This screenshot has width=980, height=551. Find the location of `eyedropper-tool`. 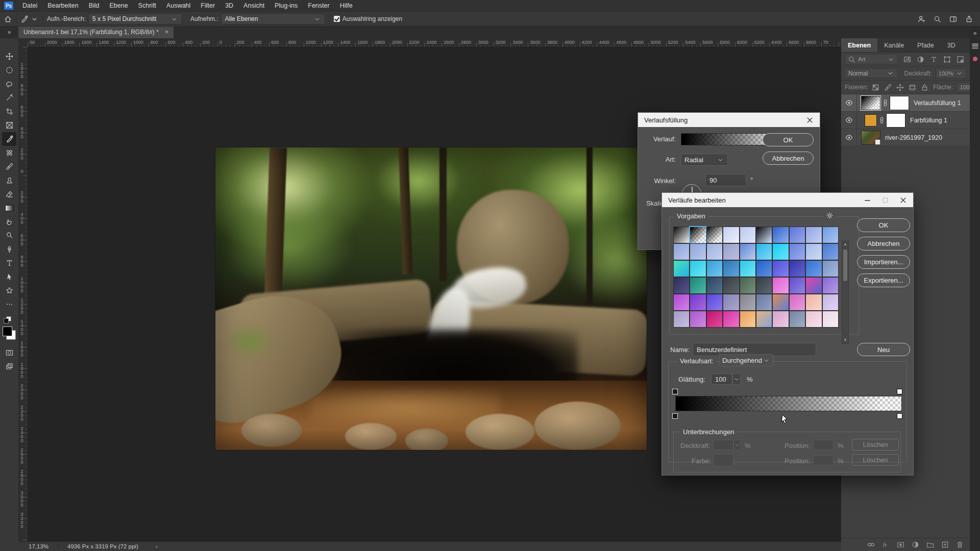

eyedropper-tool is located at coordinates (9, 139).